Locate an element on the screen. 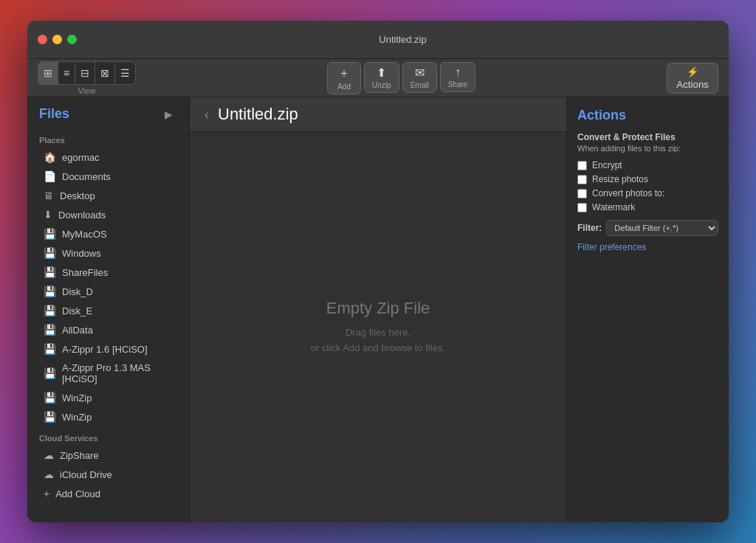 This screenshot has width=756, height=543. empty-title: Empty Zip File is located at coordinates (378, 308).